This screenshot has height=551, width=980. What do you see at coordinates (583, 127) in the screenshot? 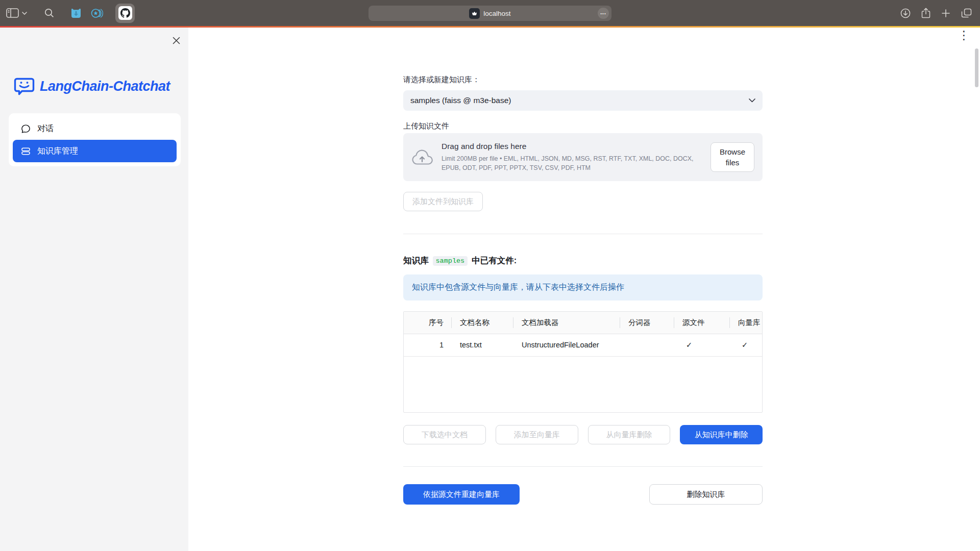
I see `upload-label: 上传知识文件` at bounding box center [583, 127].